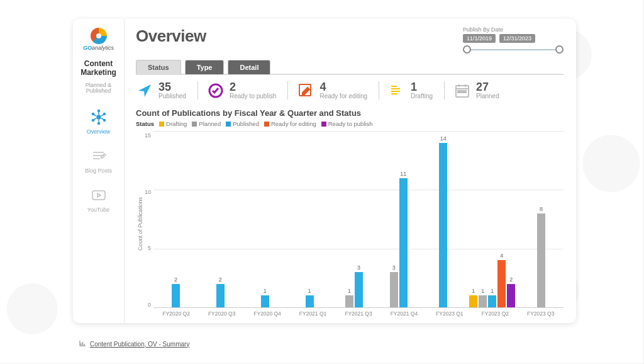  Describe the element at coordinates (98, 210) in the screenshot. I see `sidebar-item-label: YouTube` at that location.